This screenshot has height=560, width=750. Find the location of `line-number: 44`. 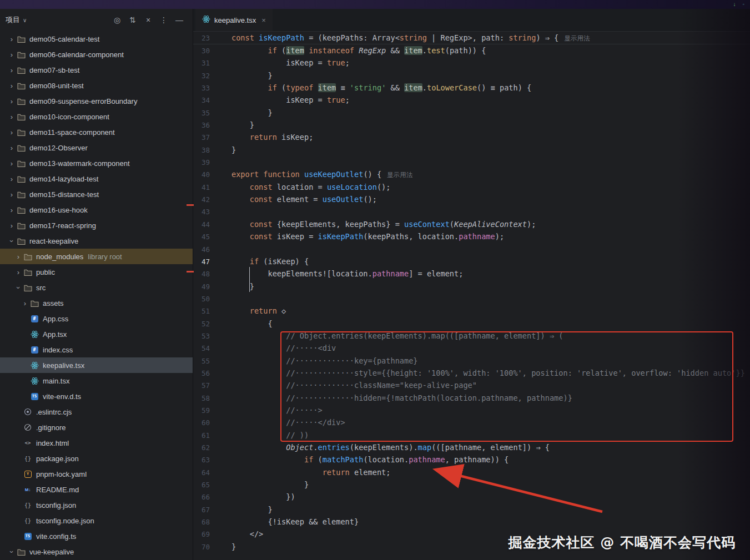

line-number: 44 is located at coordinates (202, 225).